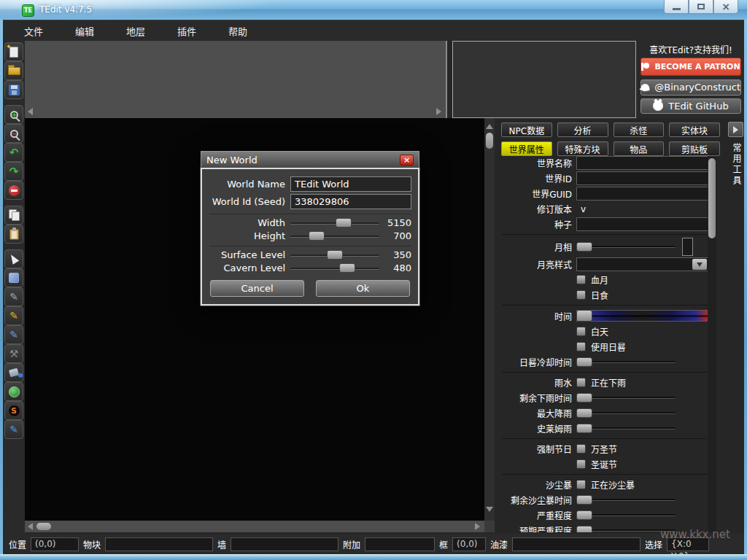 This screenshot has height=560, width=747. Describe the element at coordinates (583, 130) in the screenshot. I see `tab-analysis: 分析` at that location.